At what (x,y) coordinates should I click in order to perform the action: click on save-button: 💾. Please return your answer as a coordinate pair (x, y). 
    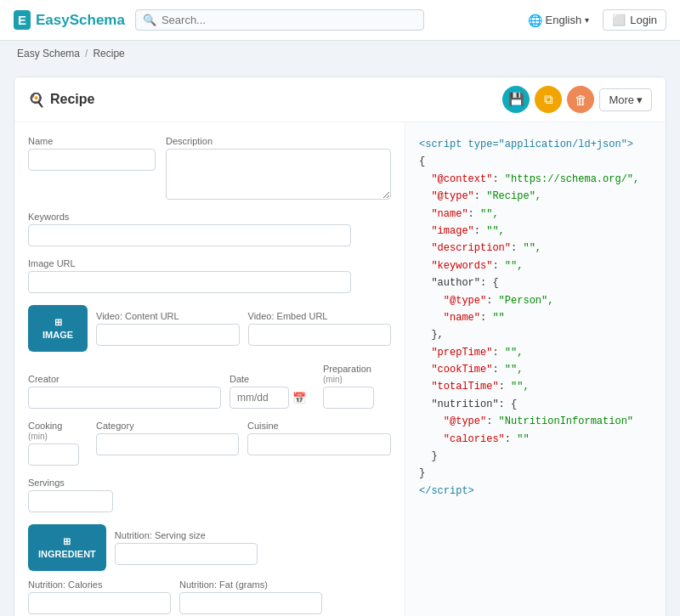
    Looking at the image, I should click on (516, 99).